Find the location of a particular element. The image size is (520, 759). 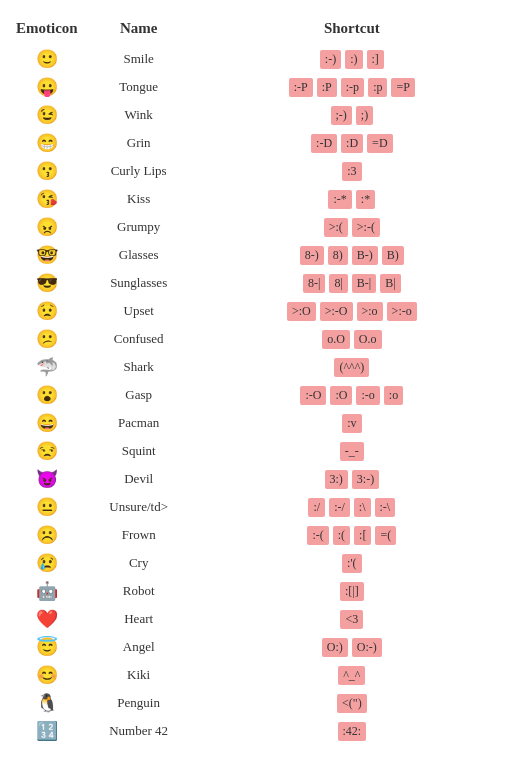

emoticon-cell: 😗 is located at coordinates (47, 171).